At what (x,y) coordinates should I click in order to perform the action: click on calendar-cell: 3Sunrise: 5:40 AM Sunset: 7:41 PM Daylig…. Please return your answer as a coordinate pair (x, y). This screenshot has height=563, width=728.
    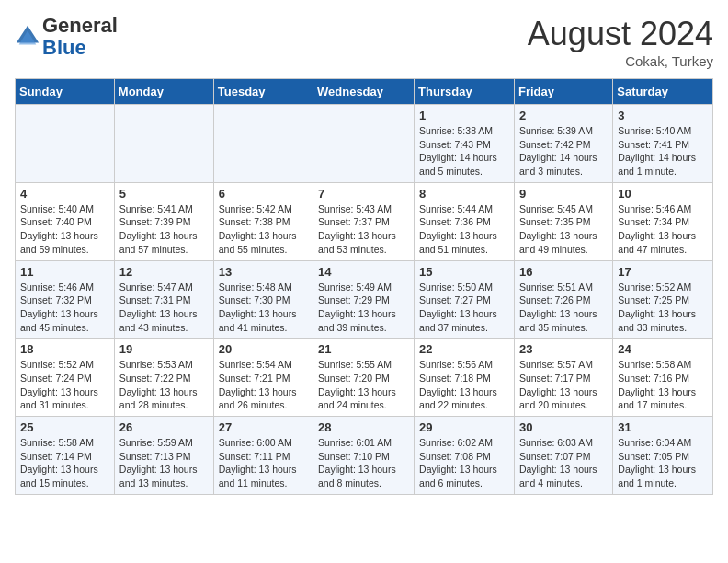
    Looking at the image, I should click on (664, 144).